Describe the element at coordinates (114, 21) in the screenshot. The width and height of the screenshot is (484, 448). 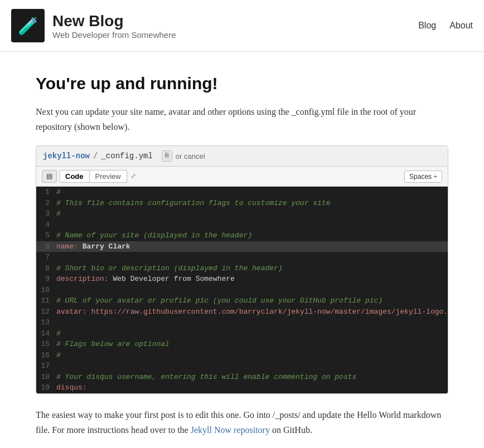
I see `site-title: New Blog` at that location.